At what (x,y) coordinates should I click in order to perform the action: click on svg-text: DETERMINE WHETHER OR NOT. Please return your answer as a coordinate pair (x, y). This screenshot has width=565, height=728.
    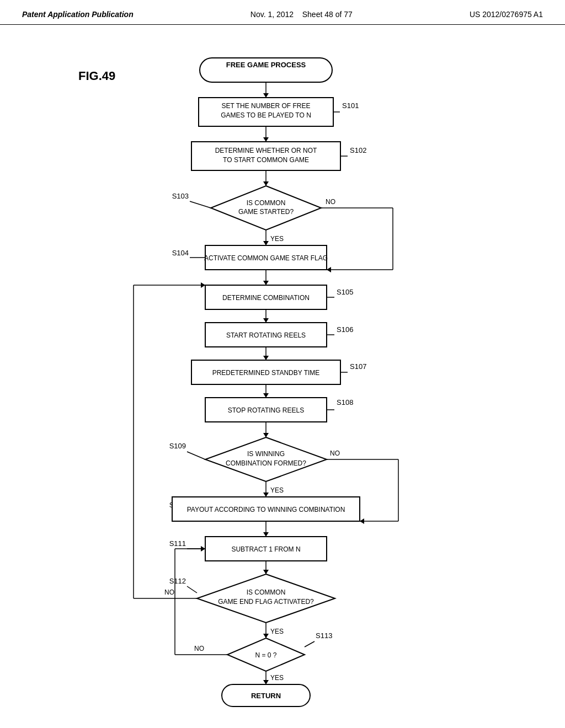
    Looking at the image, I should click on (266, 151).